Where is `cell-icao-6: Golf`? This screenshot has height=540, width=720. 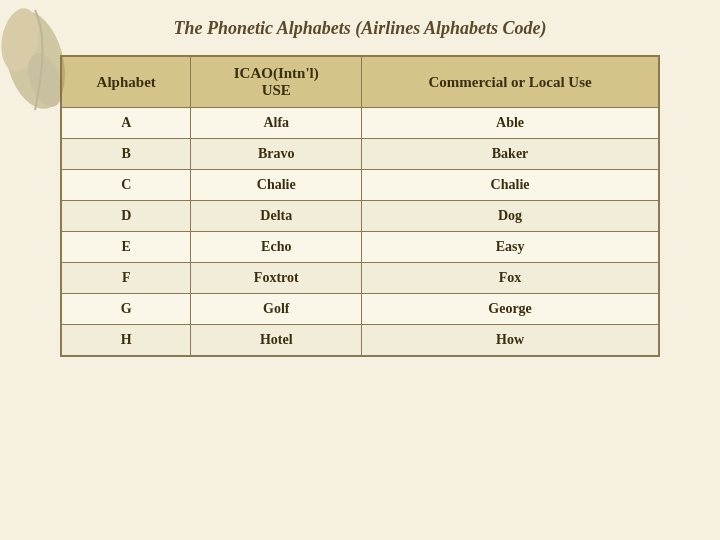 cell-icao-6: Golf is located at coordinates (276, 310).